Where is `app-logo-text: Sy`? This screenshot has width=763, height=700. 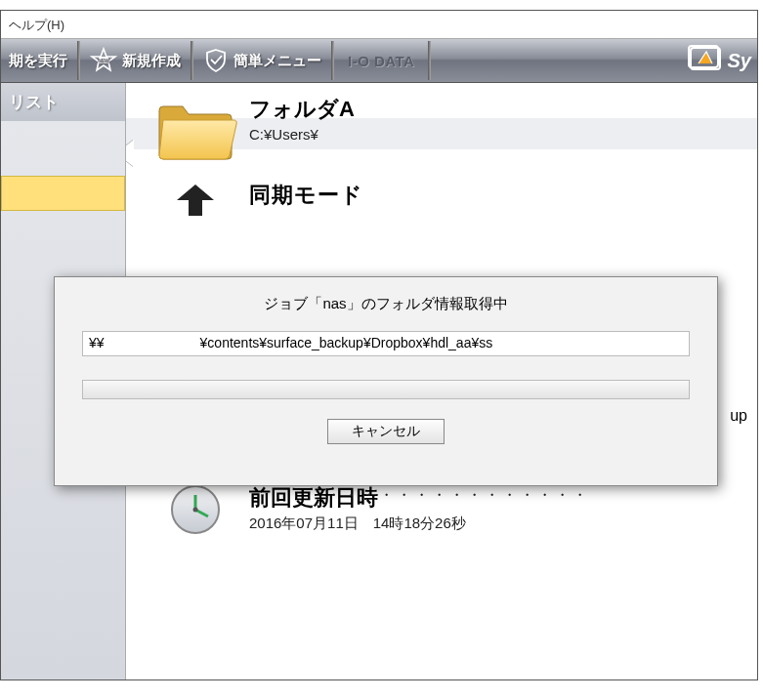
app-logo-text: Sy is located at coordinates (740, 61).